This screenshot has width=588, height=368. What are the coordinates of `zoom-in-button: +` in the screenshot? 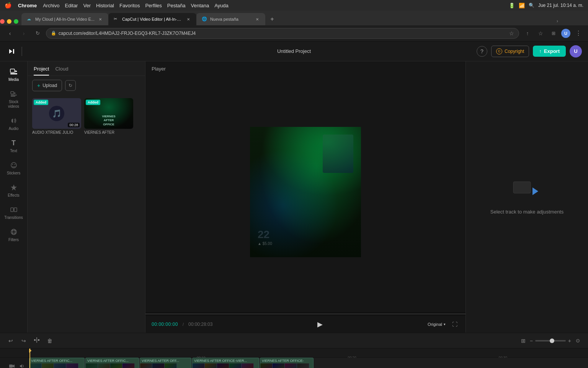 It's located at (570, 341).